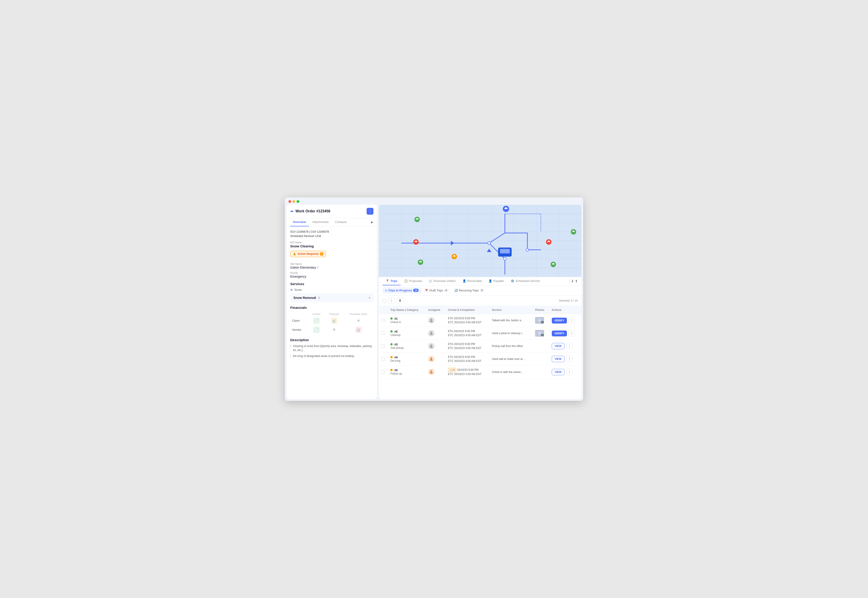 The height and width of the screenshot is (598, 868). Describe the element at coordinates (332, 264) in the screenshot. I see `site-name-label: Site Name` at that location.